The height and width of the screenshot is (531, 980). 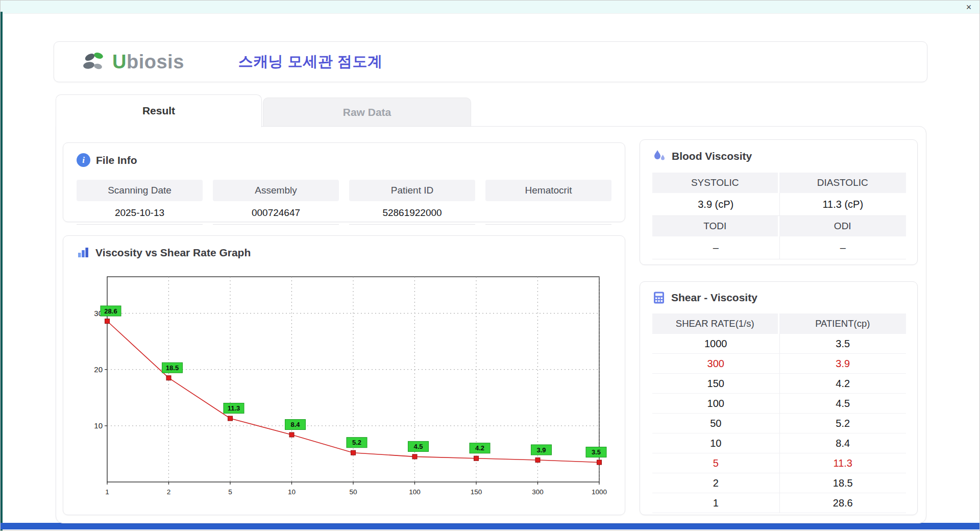 I want to click on close-icon: ×, so click(x=969, y=7).